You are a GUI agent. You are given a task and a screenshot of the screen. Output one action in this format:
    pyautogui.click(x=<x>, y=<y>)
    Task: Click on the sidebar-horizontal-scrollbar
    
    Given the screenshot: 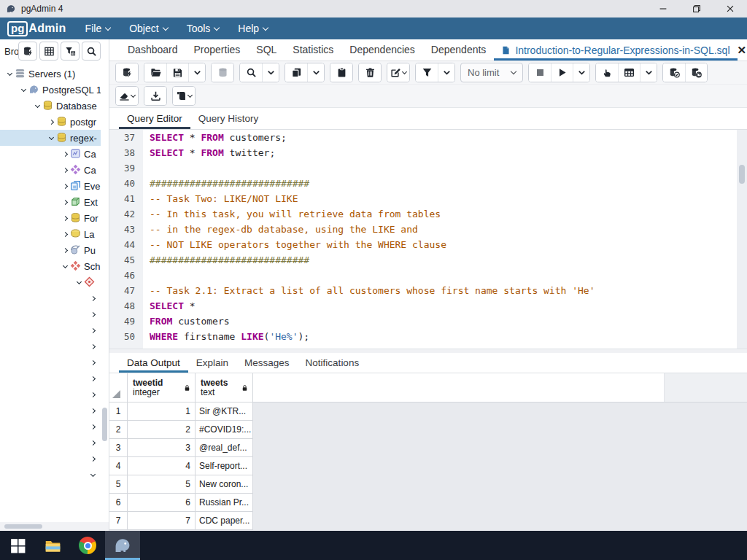 What is the action you would take?
    pyautogui.click(x=55, y=526)
    